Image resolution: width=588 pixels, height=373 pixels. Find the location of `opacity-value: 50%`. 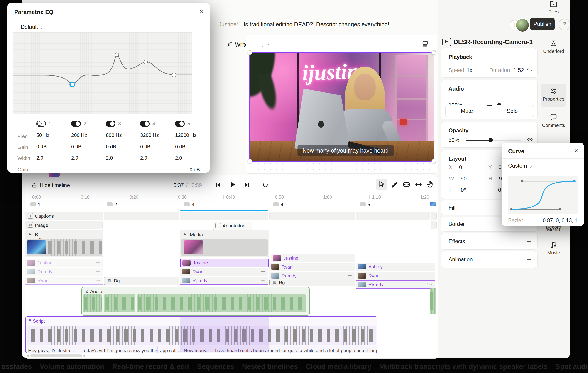

opacity-value: 50% is located at coordinates (454, 140).